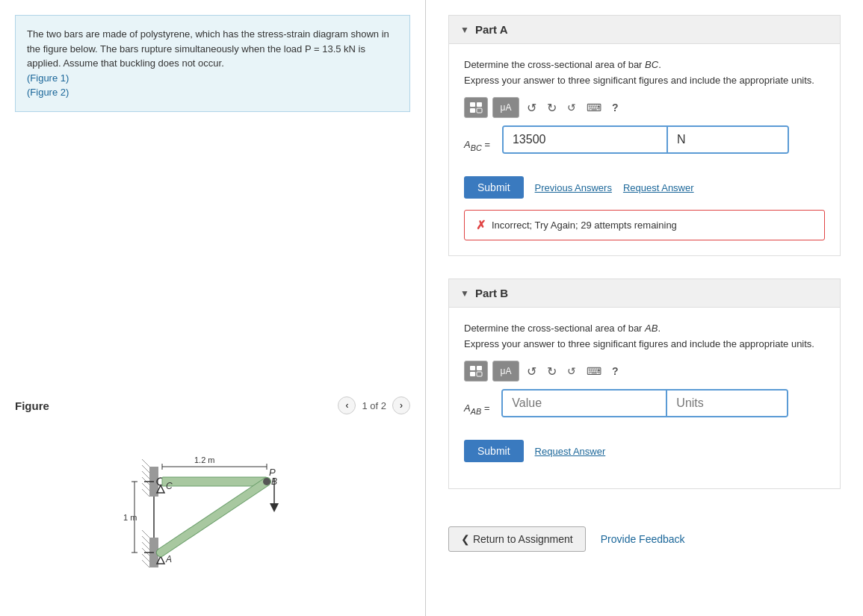 The height and width of the screenshot is (616, 863). What do you see at coordinates (551, 108) in the screenshot?
I see `redo-button-a: ↻` at bounding box center [551, 108].